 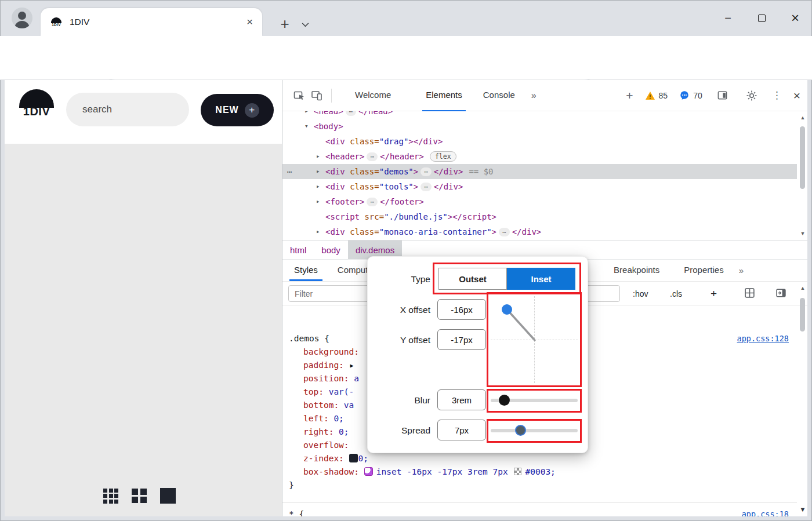 What do you see at coordinates (473, 279) in the screenshot?
I see `outset-button: Outset` at bounding box center [473, 279].